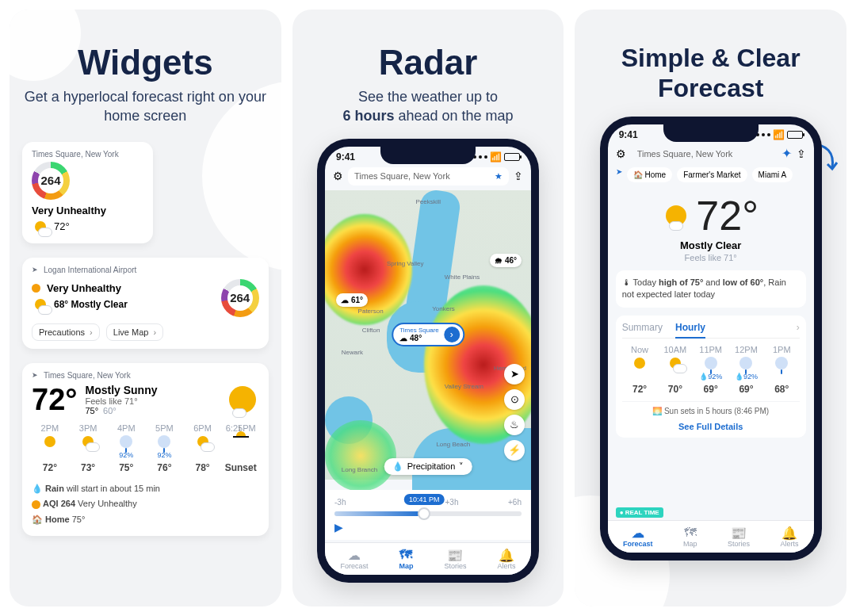  Describe the element at coordinates (711, 133) in the screenshot. I see `phone-notch` at that location.